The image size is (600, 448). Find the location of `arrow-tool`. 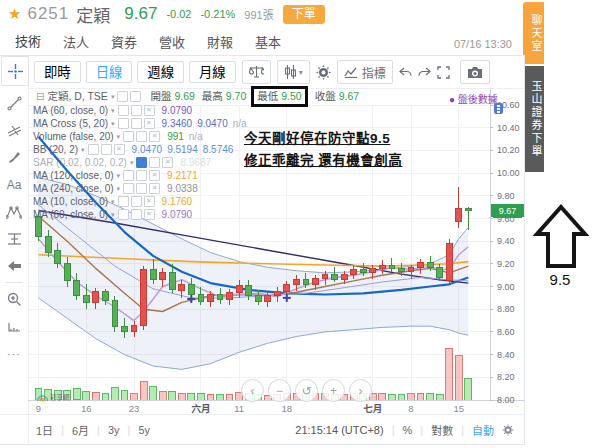

arrow-tool is located at coordinates (14, 266).